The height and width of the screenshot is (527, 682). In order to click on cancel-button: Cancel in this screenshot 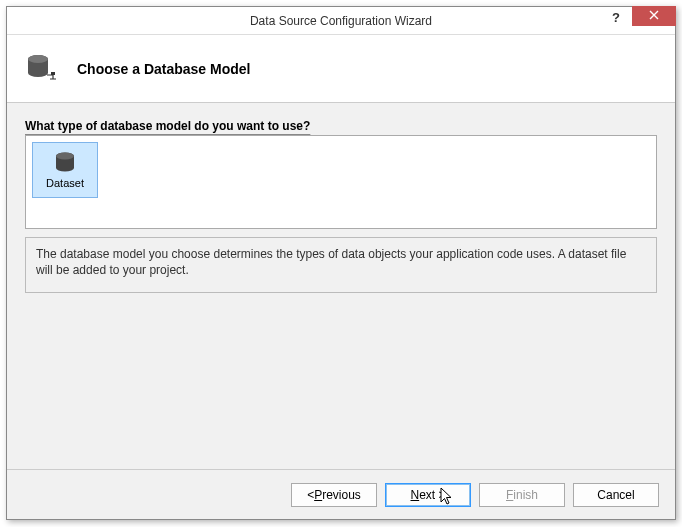, I will do `click(616, 495)`.